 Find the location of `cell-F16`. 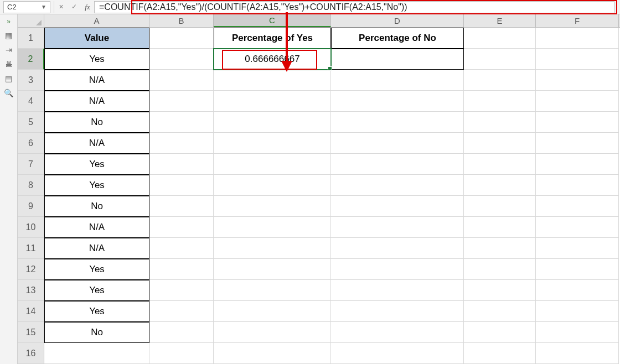

cell-F16 is located at coordinates (577, 353).